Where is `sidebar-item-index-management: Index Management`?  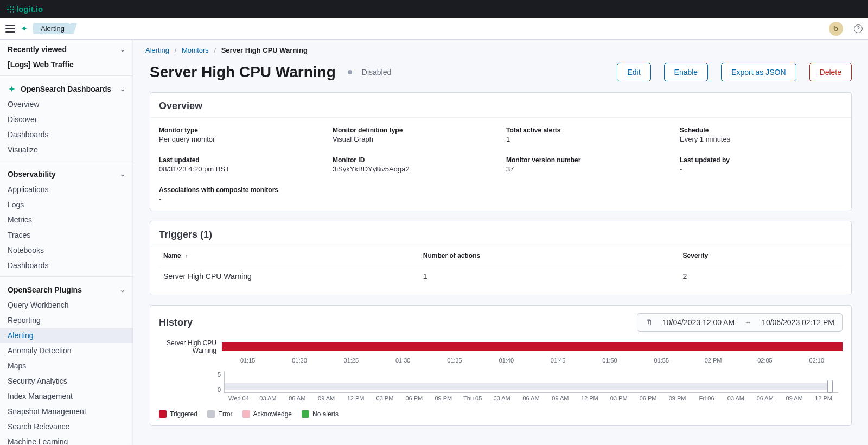
sidebar-item-index-management: Index Management is located at coordinates (66, 396).